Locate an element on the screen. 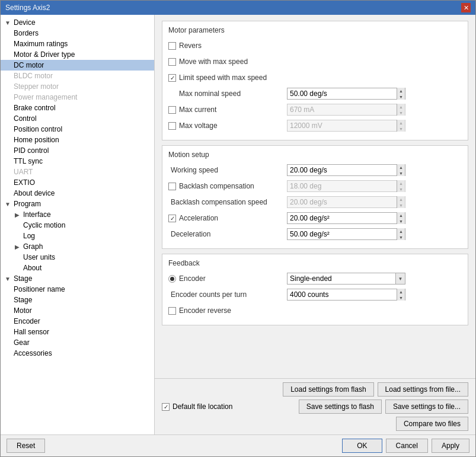  working-speed-down: ▼ is located at coordinates (401, 173).